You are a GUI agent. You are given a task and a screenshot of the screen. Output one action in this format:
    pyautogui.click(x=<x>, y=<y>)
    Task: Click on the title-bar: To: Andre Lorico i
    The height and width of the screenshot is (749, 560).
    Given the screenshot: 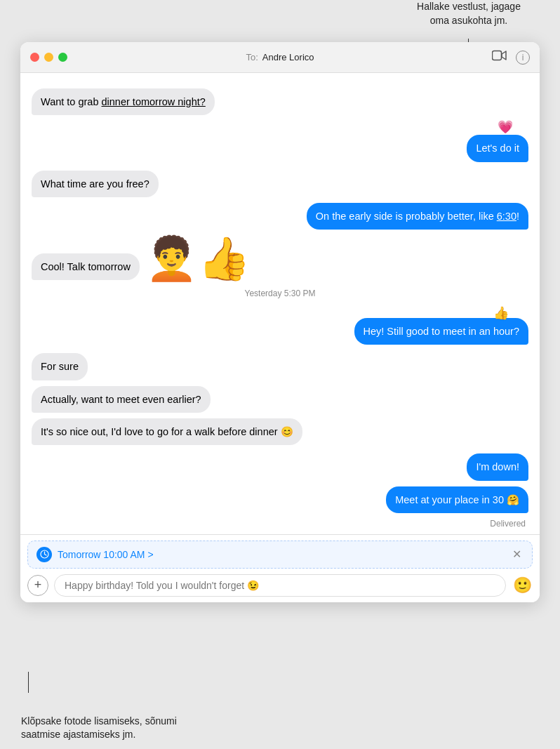 What is the action you would take?
    pyautogui.click(x=280, y=58)
    